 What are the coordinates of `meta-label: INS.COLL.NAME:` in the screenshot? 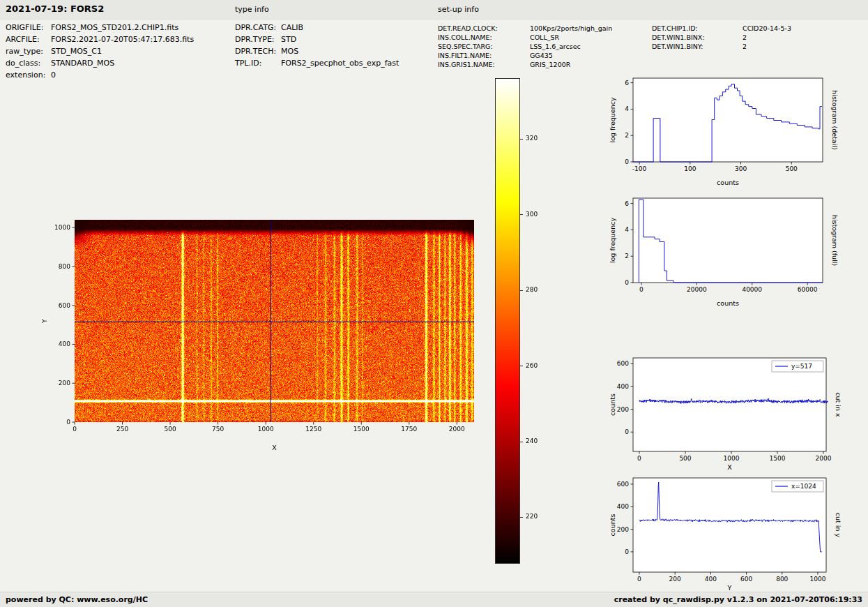 It's located at (484, 38).